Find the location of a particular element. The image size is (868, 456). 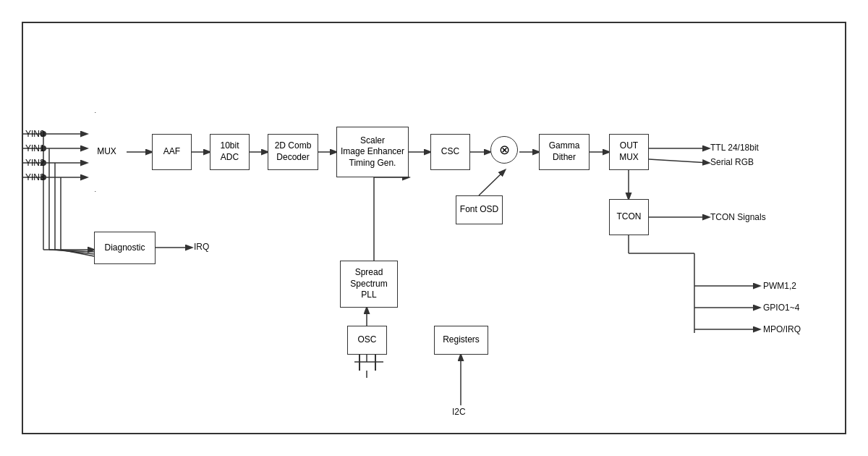

i2c-label: I2C is located at coordinates (459, 412).